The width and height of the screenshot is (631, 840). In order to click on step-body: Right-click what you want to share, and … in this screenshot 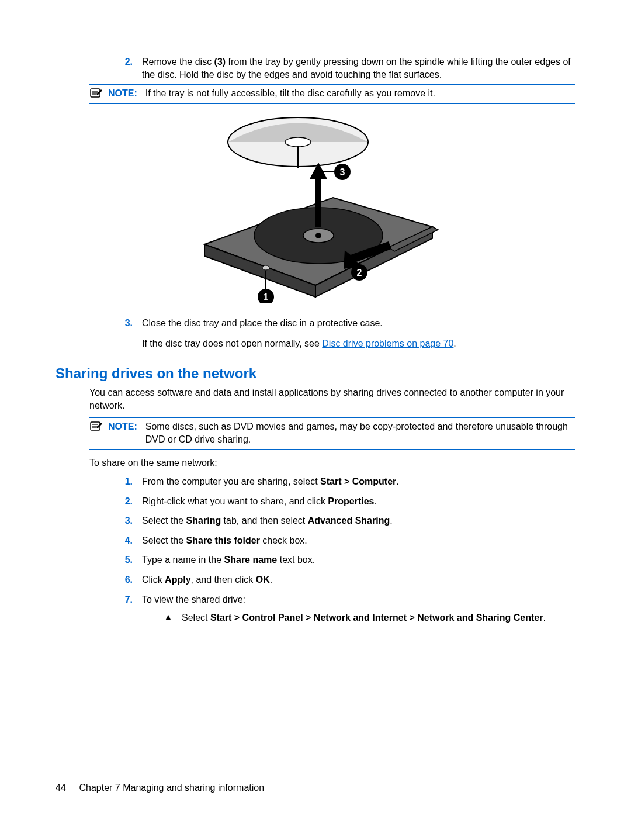, I will do `click(359, 502)`.